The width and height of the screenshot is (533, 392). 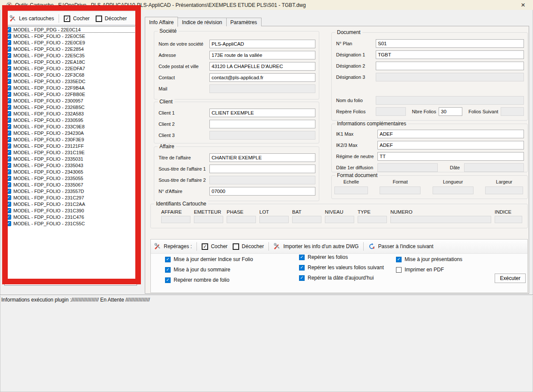 What do you see at coordinates (71, 94) in the screenshot?
I see `list-item: ✓ MODEL - FDP_FOLIO - 22FBB0E` at bounding box center [71, 94].